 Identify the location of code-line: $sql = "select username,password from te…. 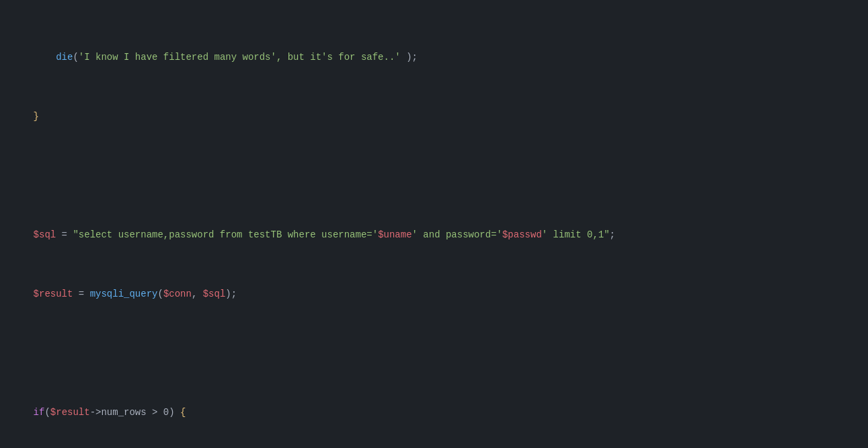
(434, 235).